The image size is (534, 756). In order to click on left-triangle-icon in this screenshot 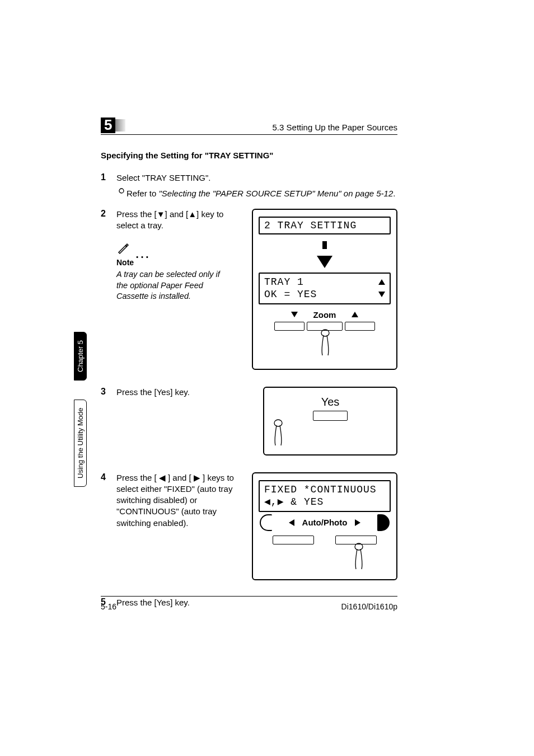, I will do `click(292, 523)`.